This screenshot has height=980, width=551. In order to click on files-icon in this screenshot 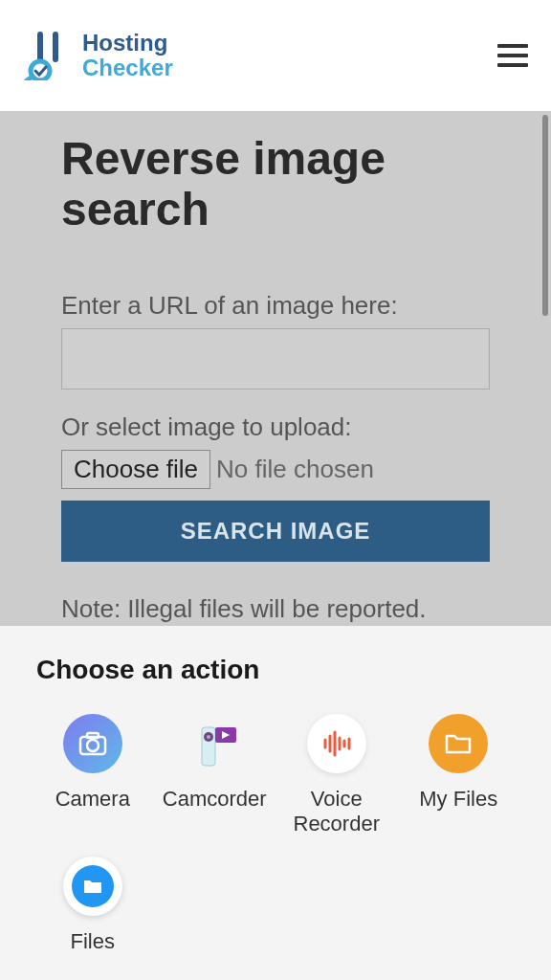, I will do `click(93, 886)`.